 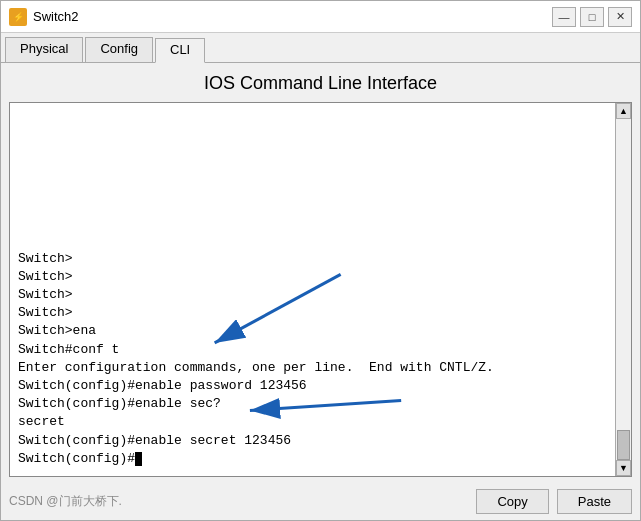 I want to click on close-button: ✕, so click(x=620, y=17).